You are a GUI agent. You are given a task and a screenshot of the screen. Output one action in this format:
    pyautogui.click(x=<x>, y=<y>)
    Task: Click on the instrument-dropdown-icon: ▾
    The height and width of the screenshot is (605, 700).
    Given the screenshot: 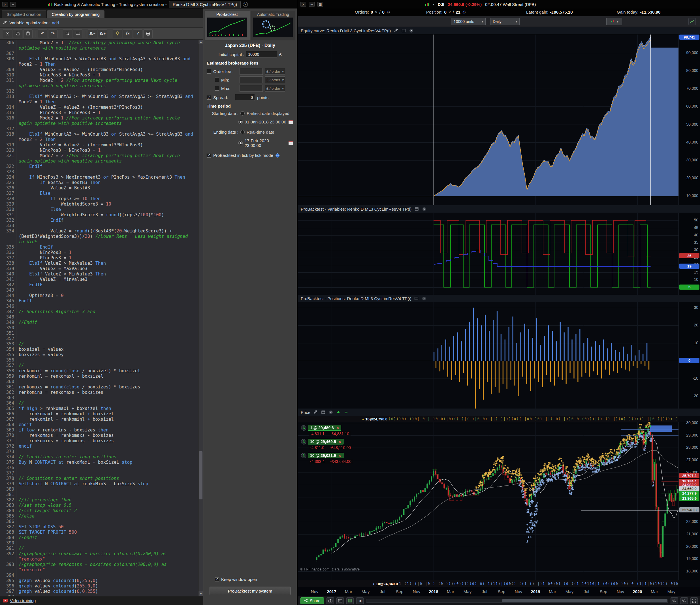 What is the action you would take?
    pyautogui.click(x=434, y=4)
    